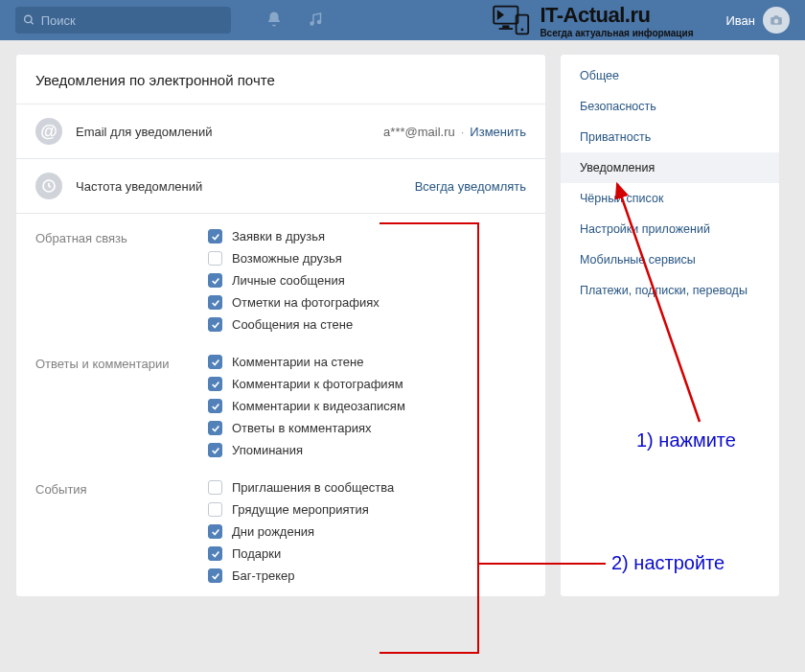 Image resolution: width=805 pixels, height=672 pixels. Describe the element at coordinates (301, 531) in the screenshot. I see `group-options: Приглашения в сообществаГрядущие меропри…` at that location.